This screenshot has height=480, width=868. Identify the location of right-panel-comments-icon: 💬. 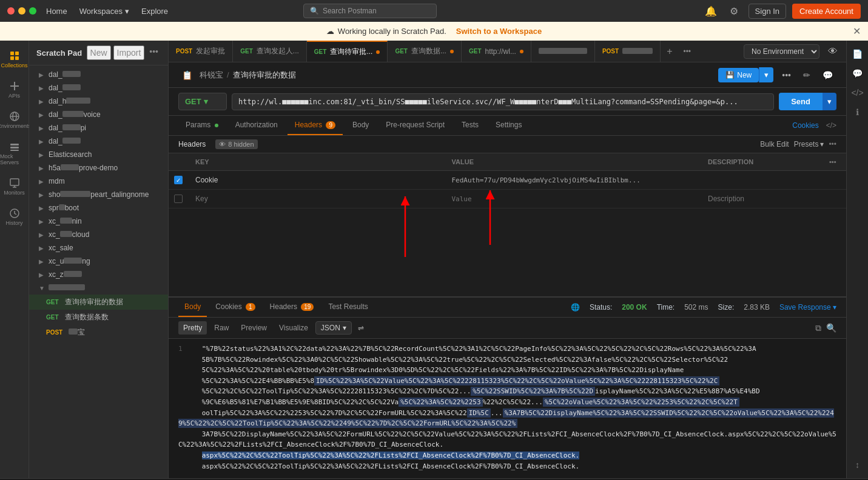
(858, 73).